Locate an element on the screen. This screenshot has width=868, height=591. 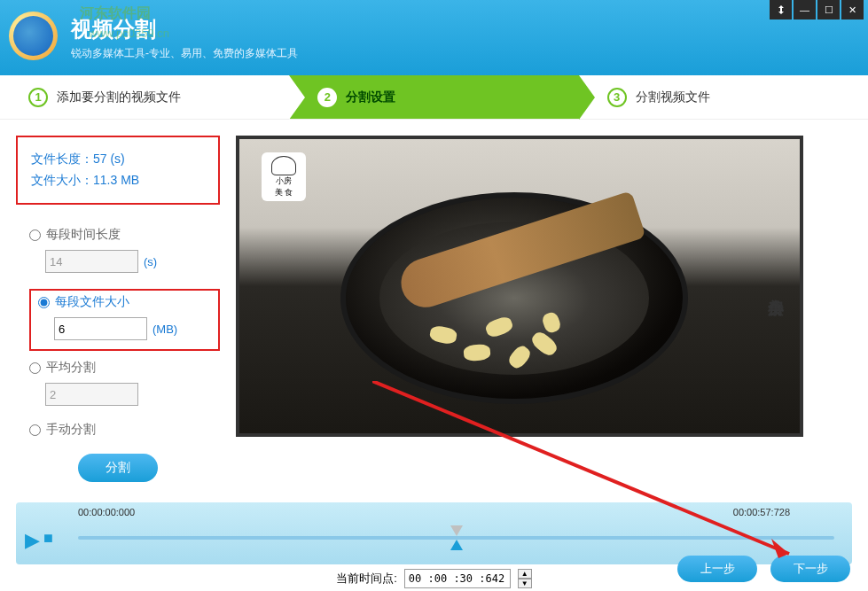
timeline-marker is located at coordinates (457, 538).